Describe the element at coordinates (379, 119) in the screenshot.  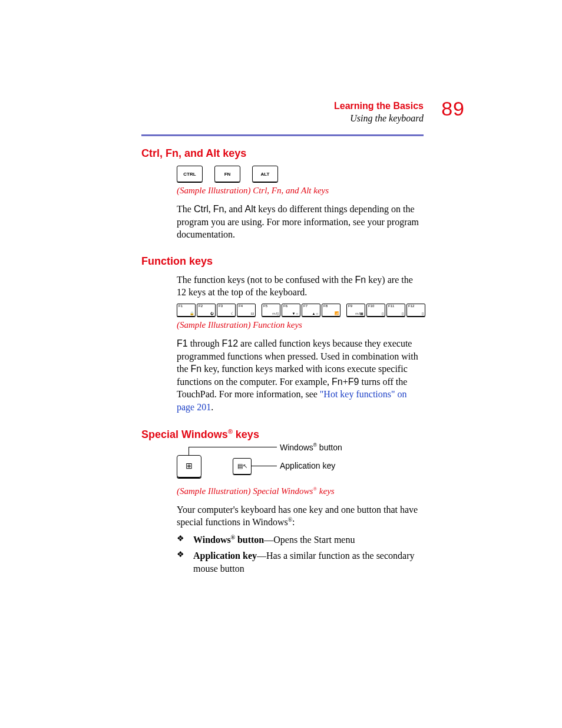
I see `section-title: Using the keyboard` at that location.